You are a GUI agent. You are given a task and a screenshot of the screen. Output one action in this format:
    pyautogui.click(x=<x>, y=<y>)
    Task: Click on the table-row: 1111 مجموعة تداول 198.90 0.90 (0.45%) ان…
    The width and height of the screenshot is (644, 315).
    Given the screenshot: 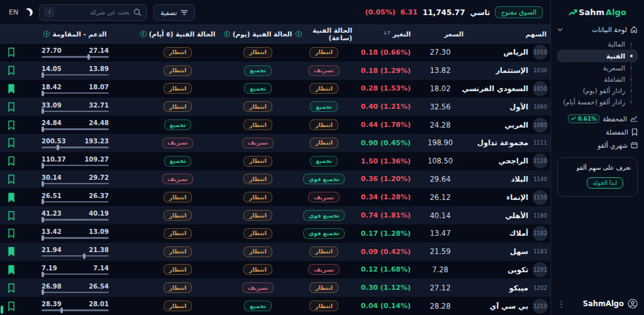 What is the action you would take?
    pyautogui.click(x=275, y=143)
    